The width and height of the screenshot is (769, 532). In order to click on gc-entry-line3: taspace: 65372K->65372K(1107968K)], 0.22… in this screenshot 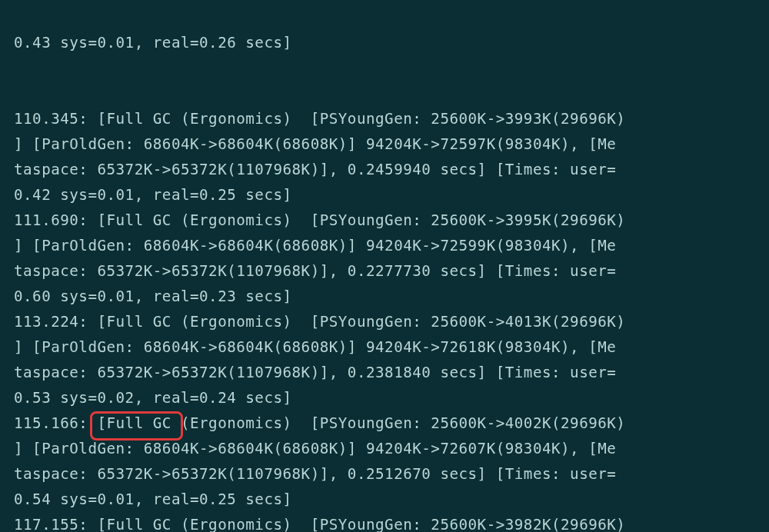, I will do `click(384, 271)`.